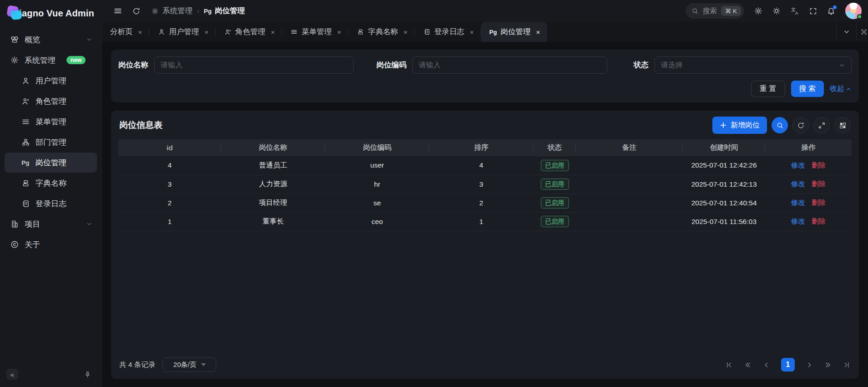 This screenshot has height=387, width=868. I want to click on current-page-button: 1, so click(788, 365).